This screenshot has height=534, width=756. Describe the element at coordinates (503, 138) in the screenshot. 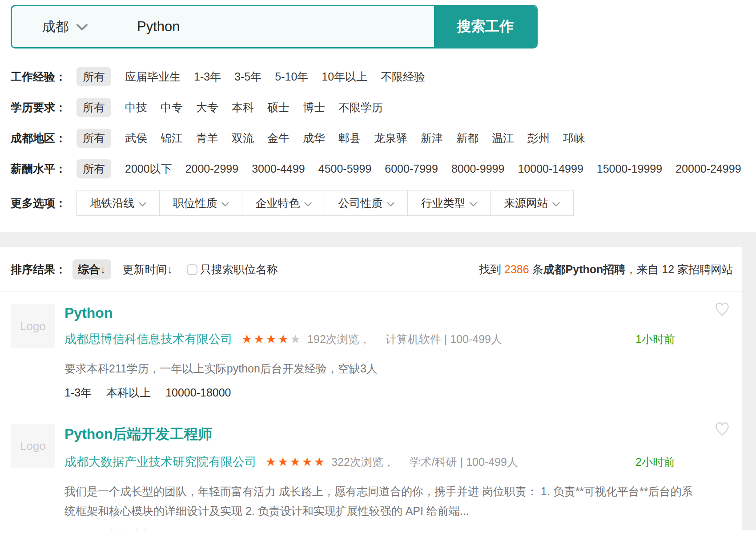

I see `filter-option: 温江` at that location.